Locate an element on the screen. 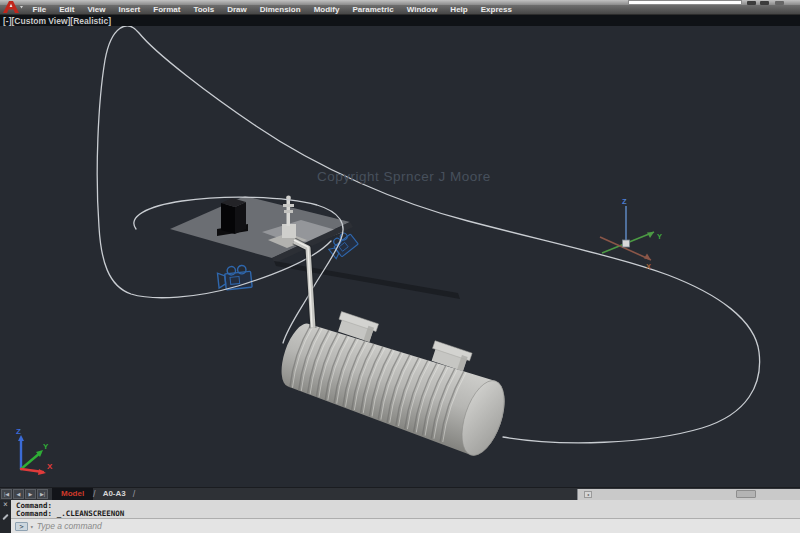 The width and height of the screenshot is (800, 533). menu-modify: Modify is located at coordinates (326, 10).